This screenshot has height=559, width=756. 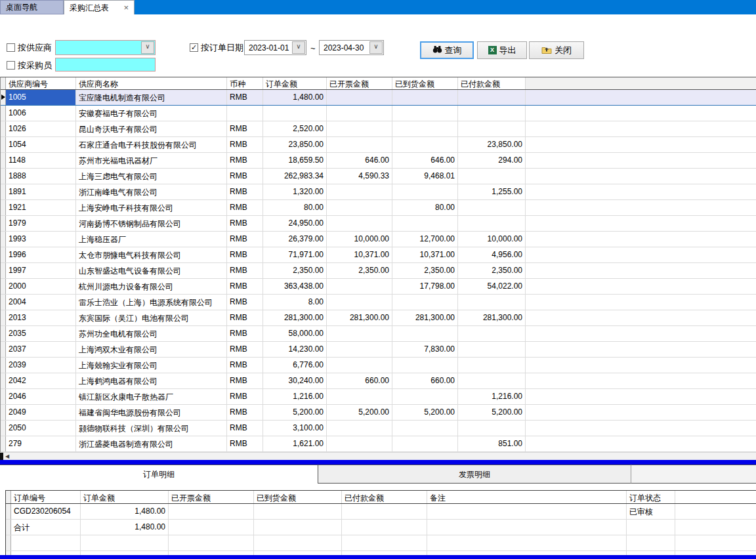 What do you see at coordinates (381, 528) in the screenshot?
I see `table-row: 合计1,480.00` at bounding box center [381, 528].